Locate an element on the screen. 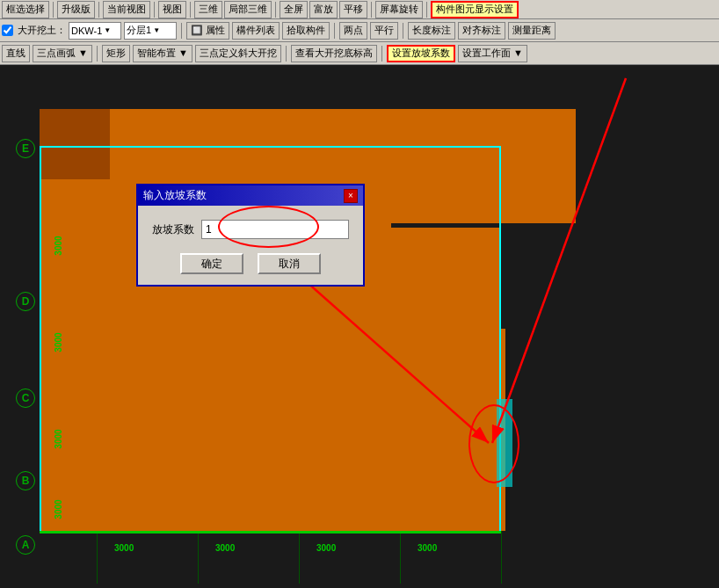 Image resolution: width=719 pixels, height=588 pixels. dialog-cancel-button: 取消 is located at coordinates (289, 264).